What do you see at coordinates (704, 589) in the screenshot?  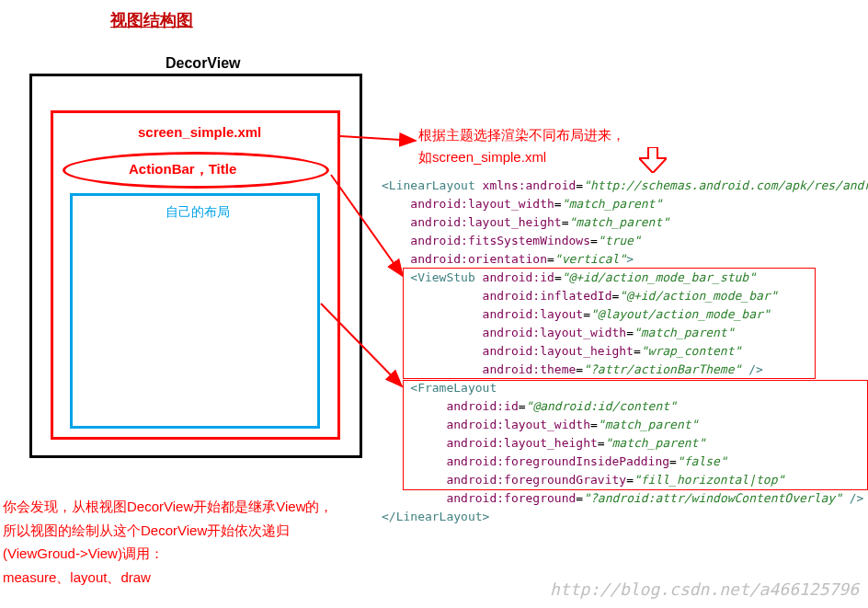 I see `watermark: http://blog.csdn.net/a466125796` at bounding box center [704, 589].